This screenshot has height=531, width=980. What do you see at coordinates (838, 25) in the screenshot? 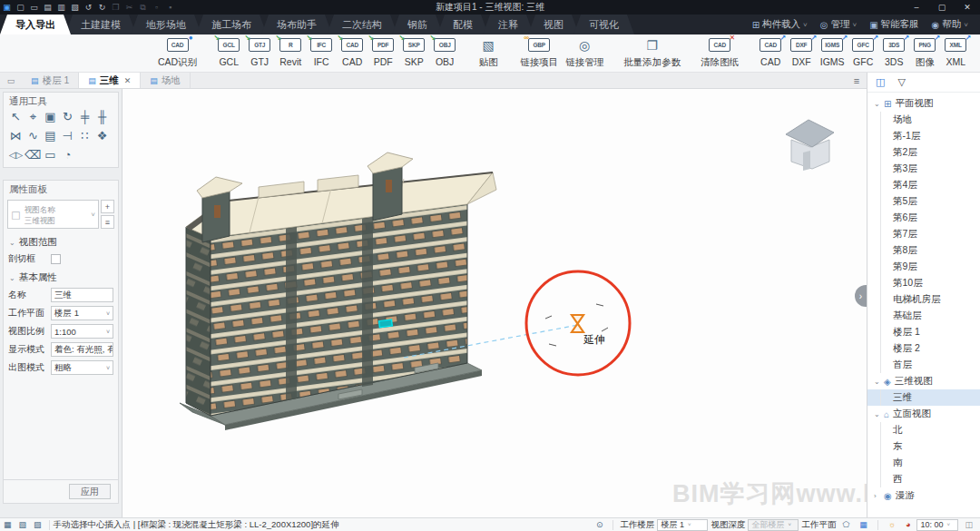
I see `manage-menu: ◎ 管理 ˅` at bounding box center [838, 25].